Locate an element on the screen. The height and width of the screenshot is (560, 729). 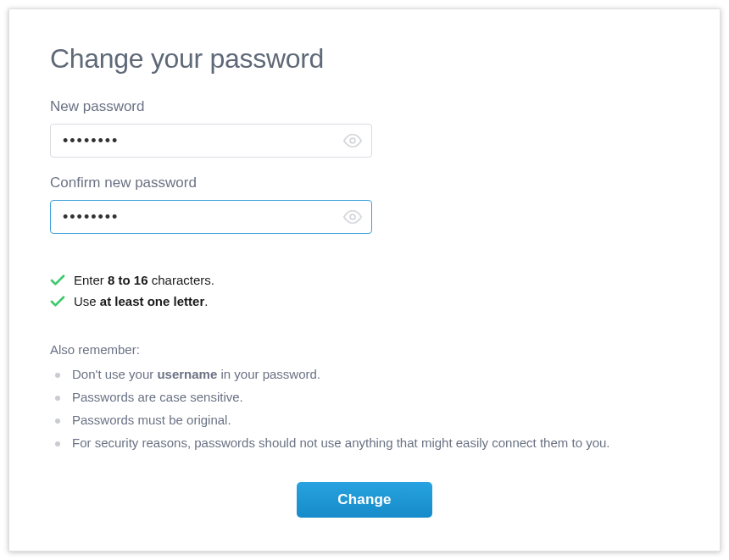
confirm-password-group: Confirm new password is located at coordinates (364, 204).